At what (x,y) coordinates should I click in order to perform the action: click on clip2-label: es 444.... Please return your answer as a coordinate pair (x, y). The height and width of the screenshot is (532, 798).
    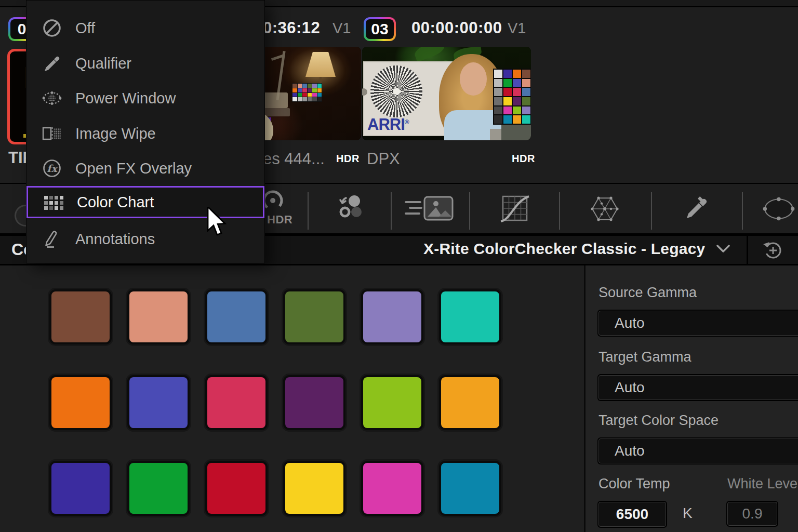
    Looking at the image, I should click on (294, 159).